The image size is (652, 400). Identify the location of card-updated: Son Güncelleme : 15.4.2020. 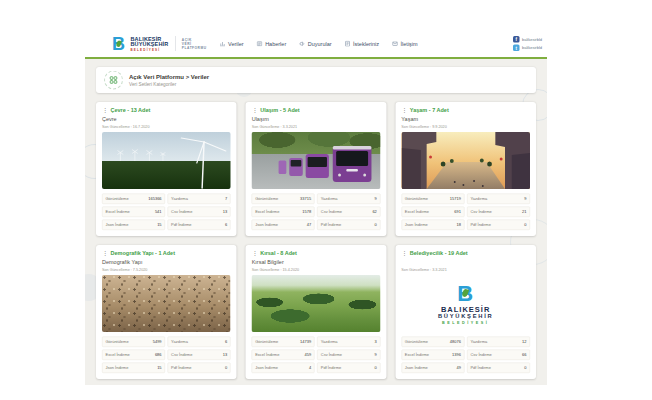
(316, 270).